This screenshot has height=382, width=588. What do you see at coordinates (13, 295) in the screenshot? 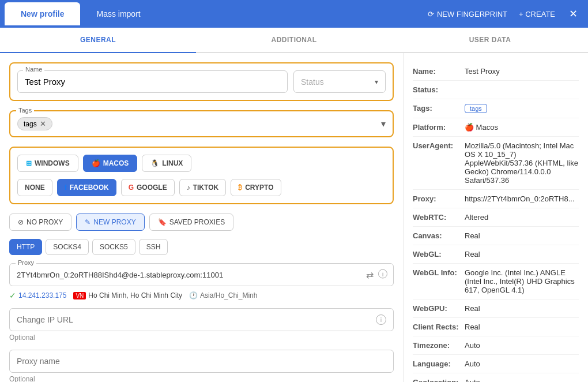
I see `proxy-status-icon: ✓` at bounding box center [13, 295].